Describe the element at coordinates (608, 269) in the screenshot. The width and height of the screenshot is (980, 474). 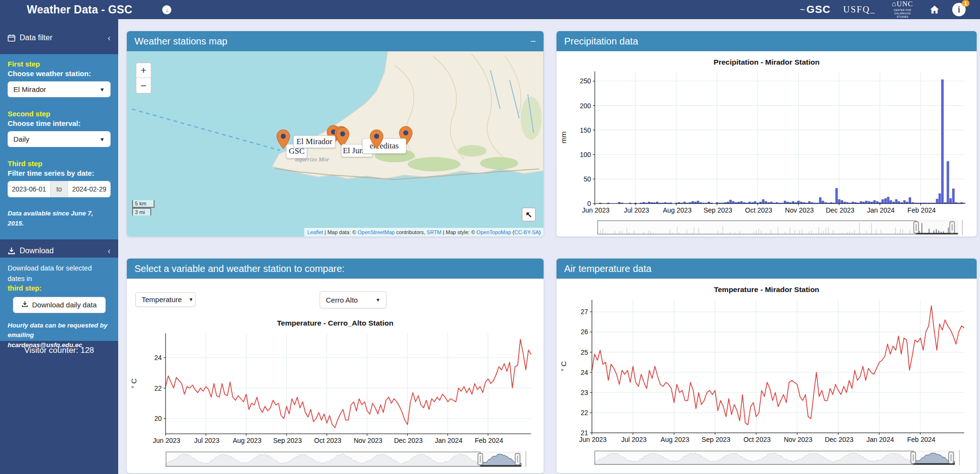
I see `air-temperature-panel-title: Air temperature data` at that location.